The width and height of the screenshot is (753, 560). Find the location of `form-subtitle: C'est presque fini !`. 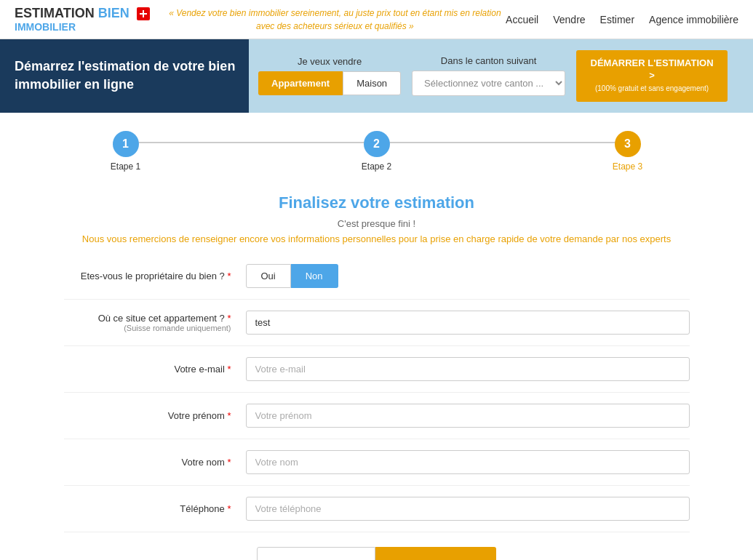

form-subtitle: C'est presque fini ! is located at coordinates (377, 224).